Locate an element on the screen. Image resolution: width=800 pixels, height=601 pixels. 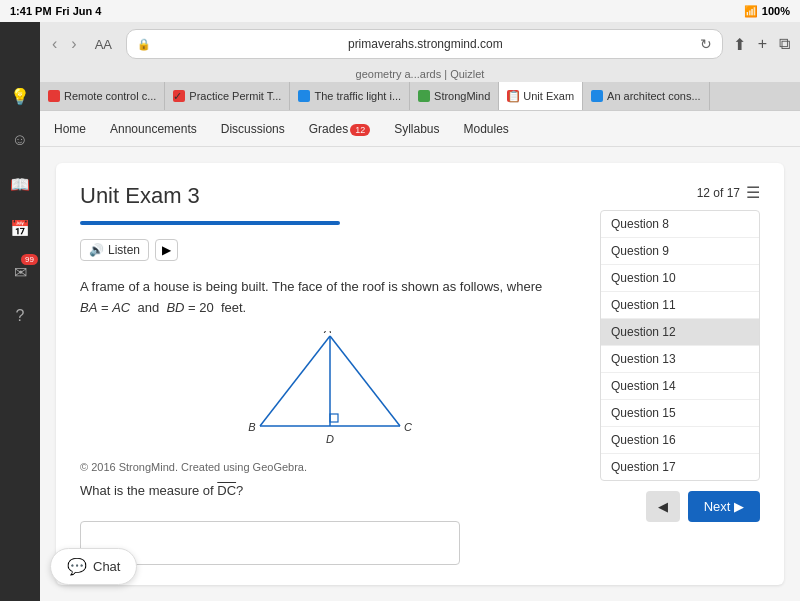
tab-traffic: The traffic light i... is located at coordinates (350, 96).